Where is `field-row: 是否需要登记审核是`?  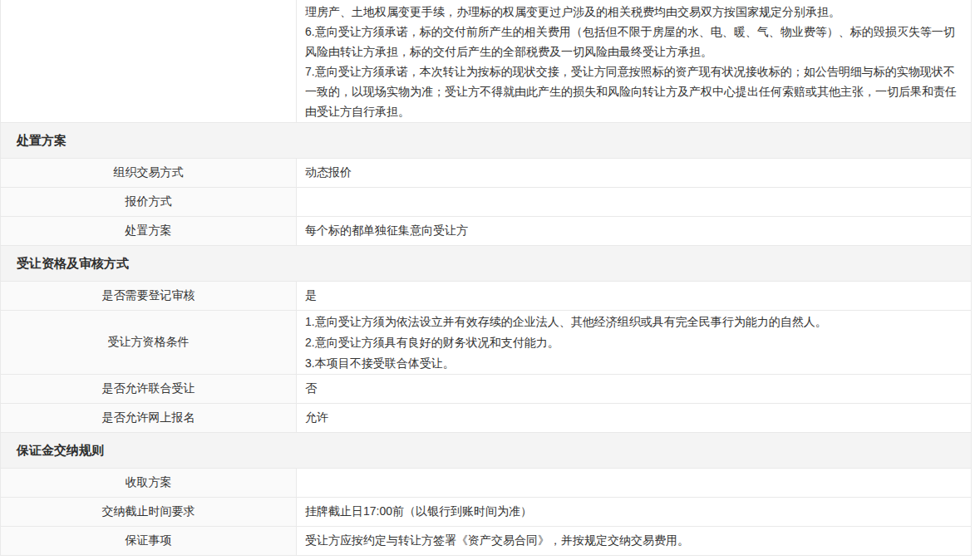 field-row: 是否需要登记审核是 is located at coordinates (485, 296).